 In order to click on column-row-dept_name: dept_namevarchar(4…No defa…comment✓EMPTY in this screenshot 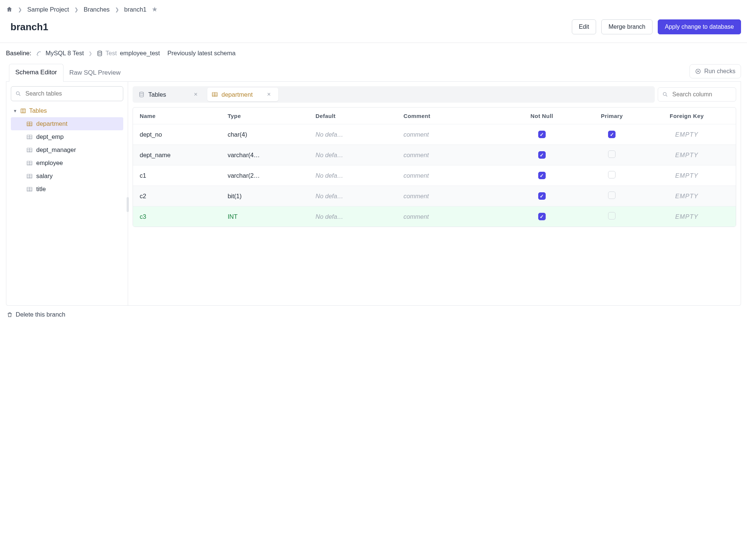, I will do `click(434, 155)`.